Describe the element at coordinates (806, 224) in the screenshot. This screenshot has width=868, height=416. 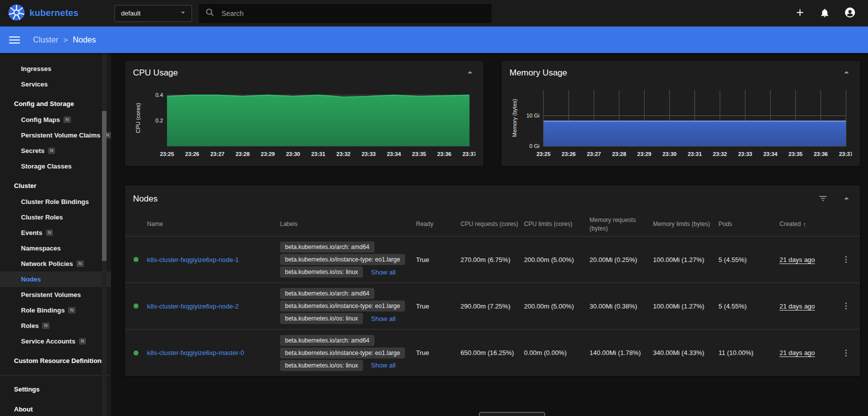
I see `column-header-created: Created↑` at that location.